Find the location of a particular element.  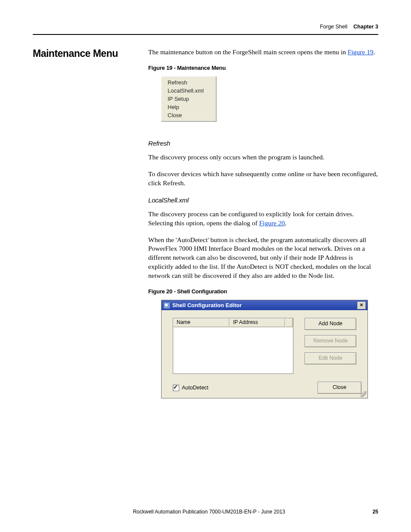

page-footer: Rockwell Automation Publication 7000-UM2… is located at coordinates (206, 512).